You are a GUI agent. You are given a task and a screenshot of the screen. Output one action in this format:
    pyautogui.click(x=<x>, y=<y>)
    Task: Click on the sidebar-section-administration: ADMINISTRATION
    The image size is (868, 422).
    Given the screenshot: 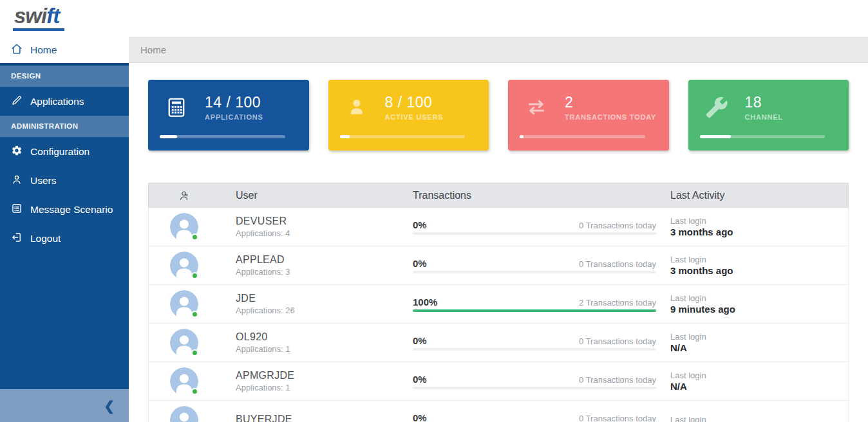 What is the action you would take?
    pyautogui.click(x=64, y=126)
    